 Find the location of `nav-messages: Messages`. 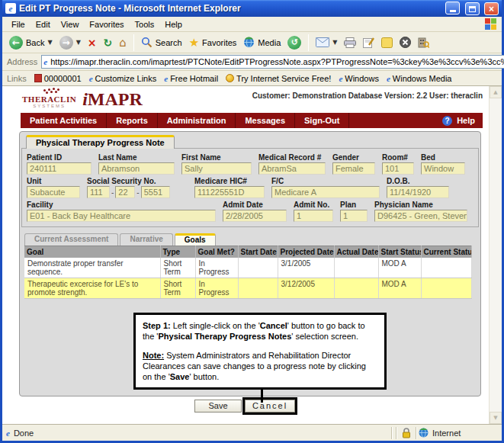

nav-messages: Messages is located at coordinates (265, 120).